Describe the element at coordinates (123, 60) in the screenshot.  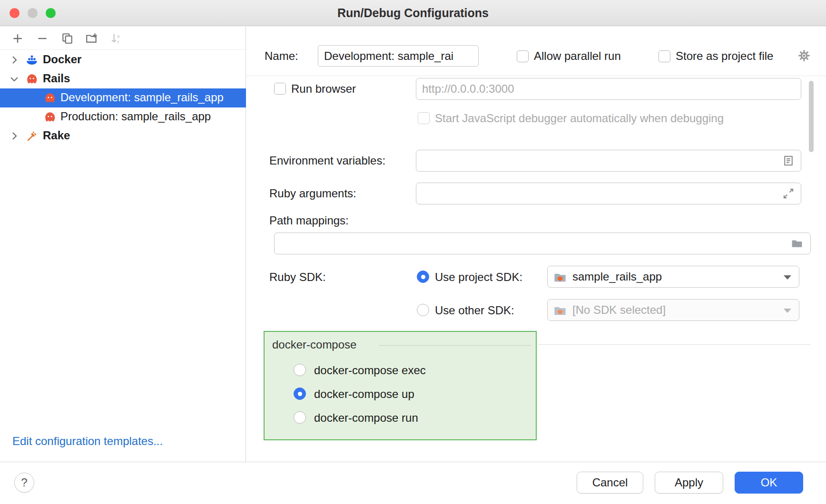
I see `tree-item-docker: Docker` at that location.